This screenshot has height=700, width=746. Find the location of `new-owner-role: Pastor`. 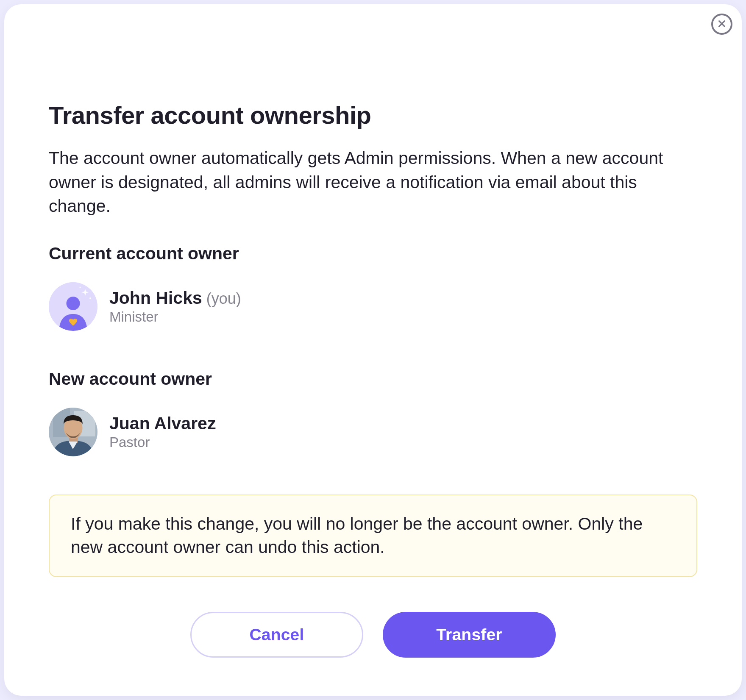

new-owner-role: Pastor is located at coordinates (163, 442).